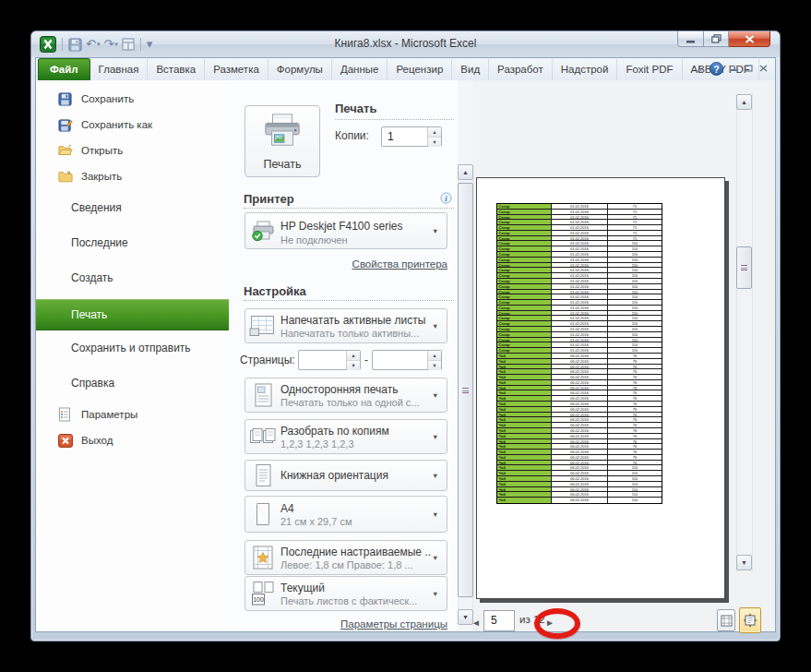  I want to click on setting-dropdown-6: 100ТекущийПечать листов с фактическ...▼, so click(346, 594).